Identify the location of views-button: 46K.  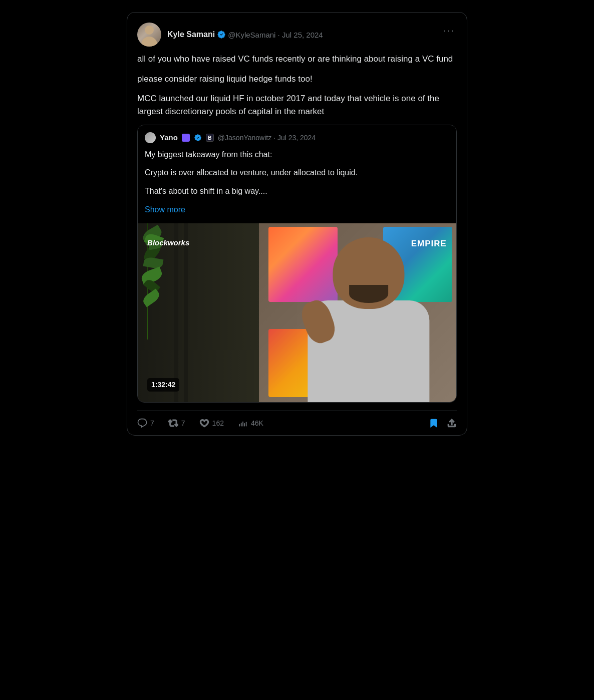
(250, 423).